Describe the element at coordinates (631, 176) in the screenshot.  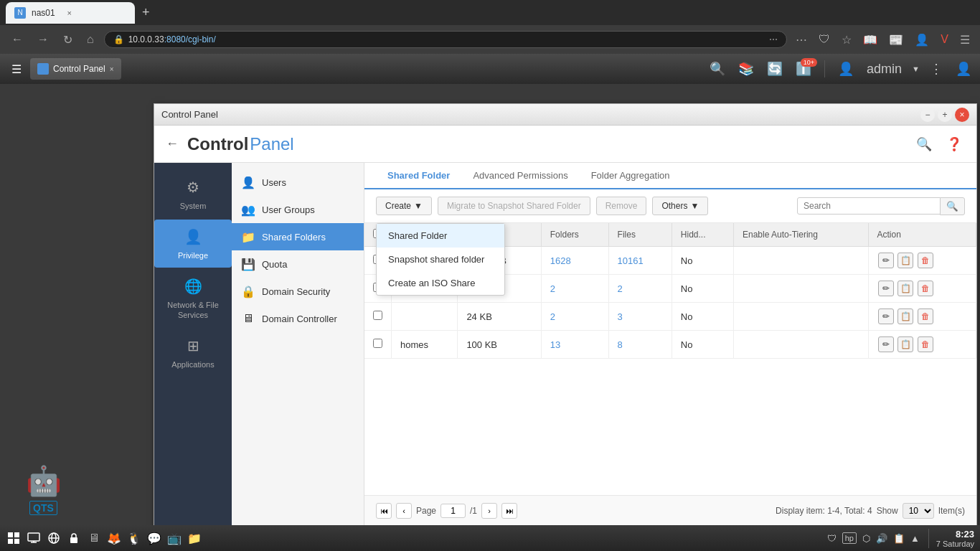
I see `tab-folder-aggregation: Folder Aggregation` at that location.